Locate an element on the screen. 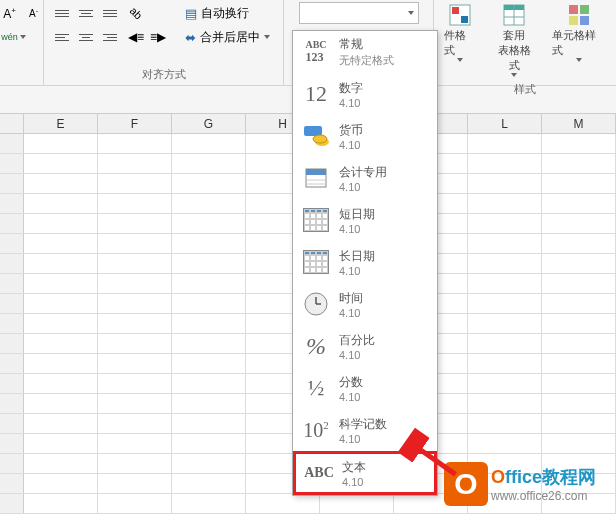 The height and width of the screenshot is (521, 616). format-option-cal: 短日期4.10 is located at coordinates (365, 220).